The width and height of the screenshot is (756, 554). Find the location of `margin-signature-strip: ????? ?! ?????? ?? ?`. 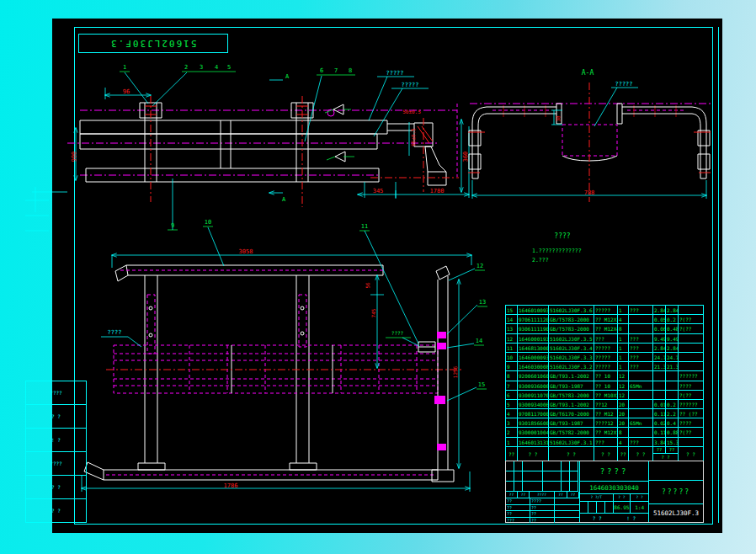

margin-signature-strip: ????? ?! ?????? ?? ? is located at coordinates (56, 451).